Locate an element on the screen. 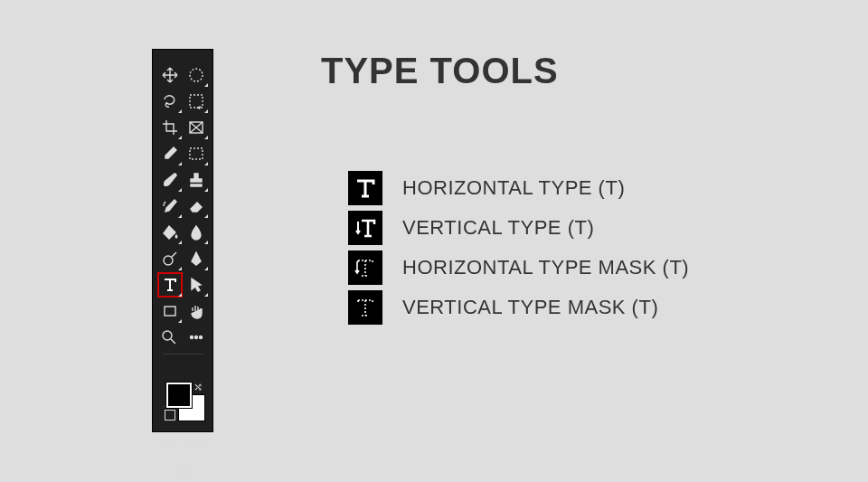 This screenshot has width=868, height=482. screen-mode-icon is located at coordinates (183, 468).